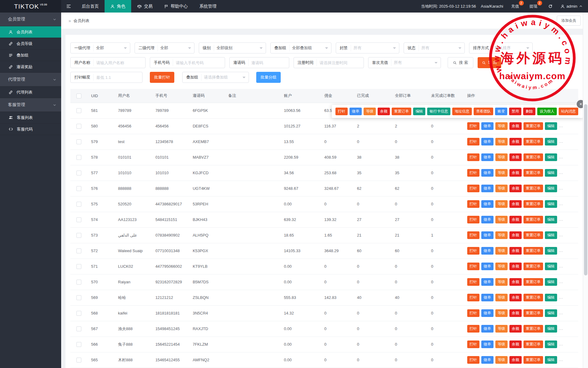 This screenshot has width=588, height=368. What do you see at coordinates (268, 77) in the screenshot?
I see `batch-group-button: 批量分组` at bounding box center [268, 77].